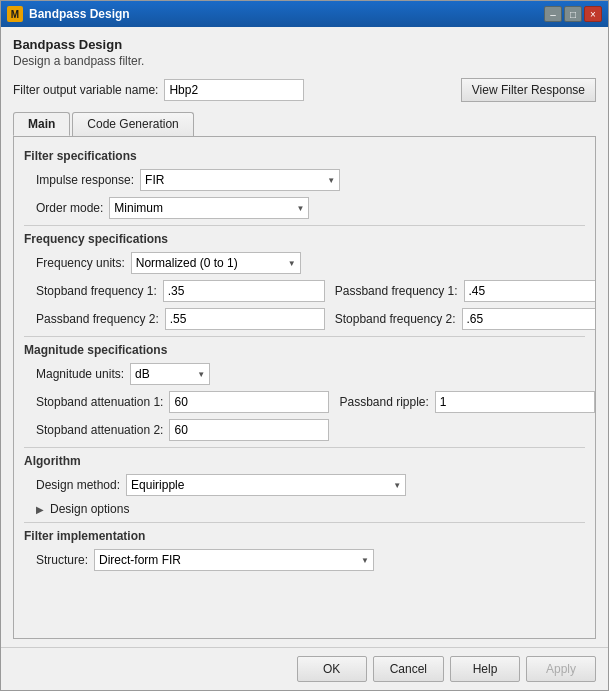 Image resolution: width=609 pixels, height=691 pixels. What do you see at coordinates (42, 124) in the screenshot?
I see `tab-main: Main` at bounding box center [42, 124].